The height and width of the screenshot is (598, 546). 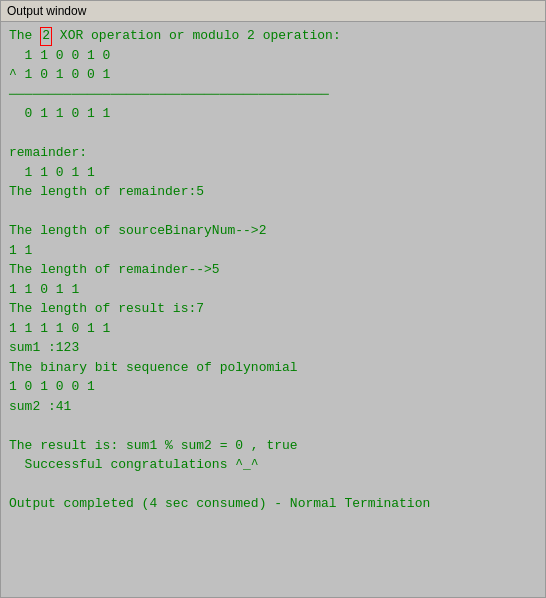 I want to click on output-line-9: The length of remainder:5, so click(x=273, y=192).